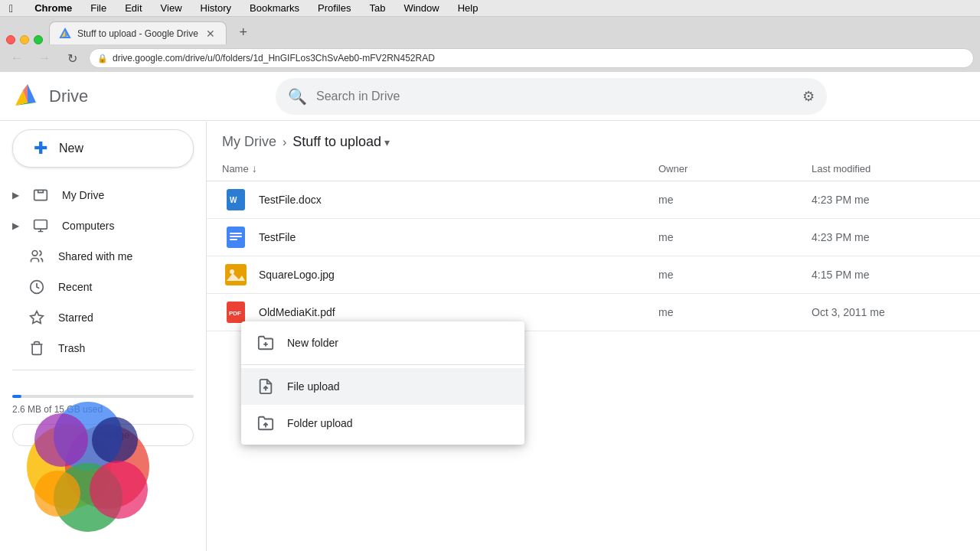 The image size is (980, 551). I want to click on file-modified: Oct 3, 2011 me, so click(888, 312).